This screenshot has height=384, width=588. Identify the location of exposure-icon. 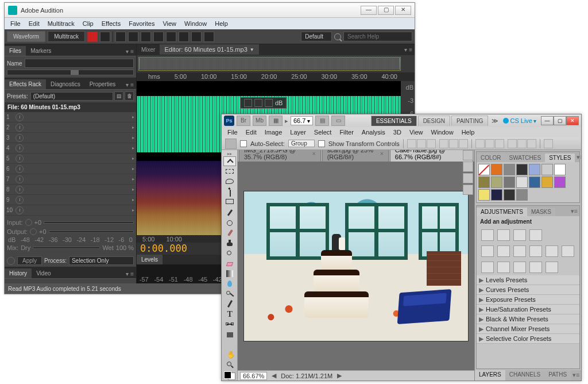
(536, 235).